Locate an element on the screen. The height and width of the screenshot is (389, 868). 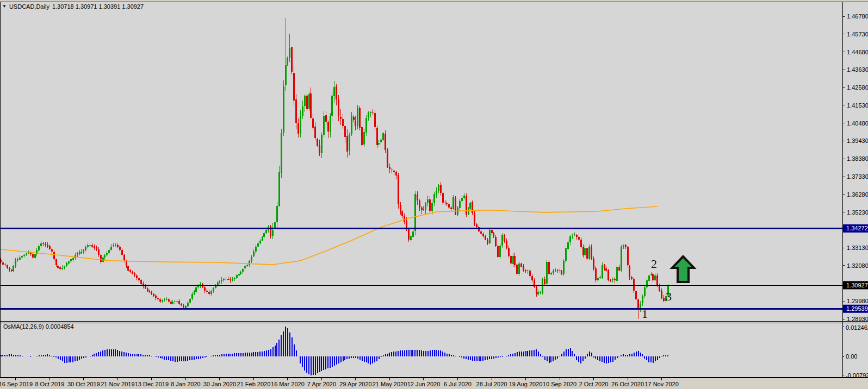
time-tick-label: 30 Jan 2020 is located at coordinates (220, 384).